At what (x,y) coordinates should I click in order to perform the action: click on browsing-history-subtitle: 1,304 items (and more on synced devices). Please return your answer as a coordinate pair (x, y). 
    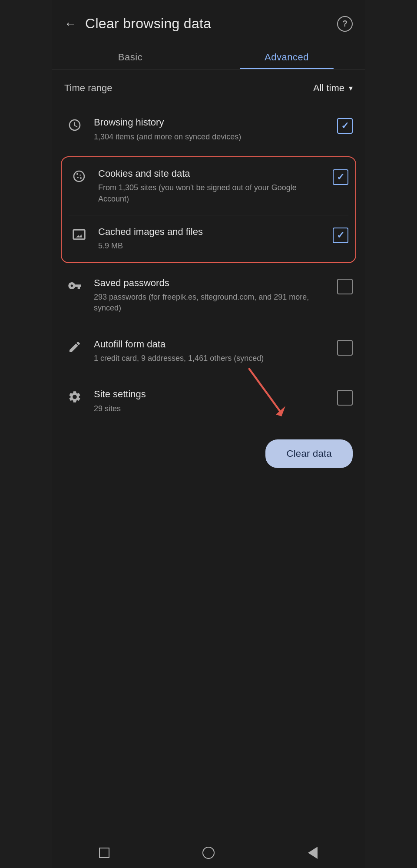
    Looking at the image, I should click on (211, 137).